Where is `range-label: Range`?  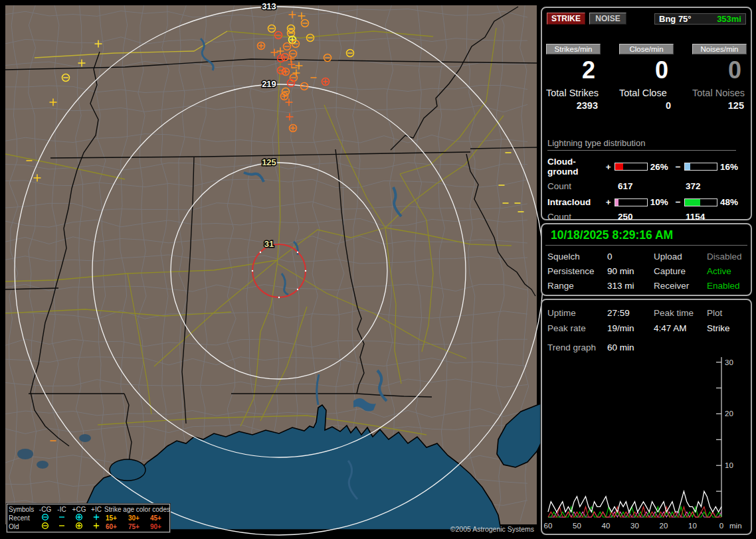
range-label: Range is located at coordinates (577, 285).